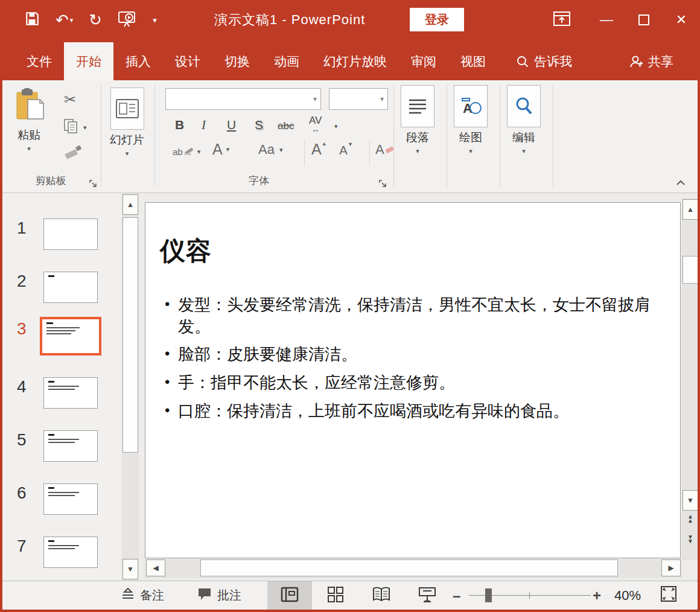 This screenshot has height=612, width=700. Describe the element at coordinates (26, 440) in the screenshot. I see `thumbnail-number: 5` at that location.